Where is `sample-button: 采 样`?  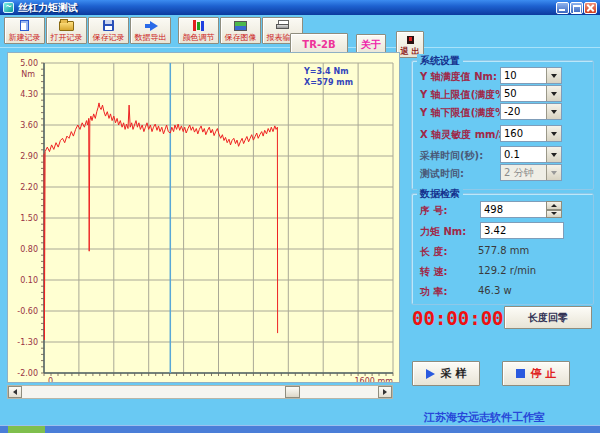 sample-button: 采 样 is located at coordinates (446, 374).